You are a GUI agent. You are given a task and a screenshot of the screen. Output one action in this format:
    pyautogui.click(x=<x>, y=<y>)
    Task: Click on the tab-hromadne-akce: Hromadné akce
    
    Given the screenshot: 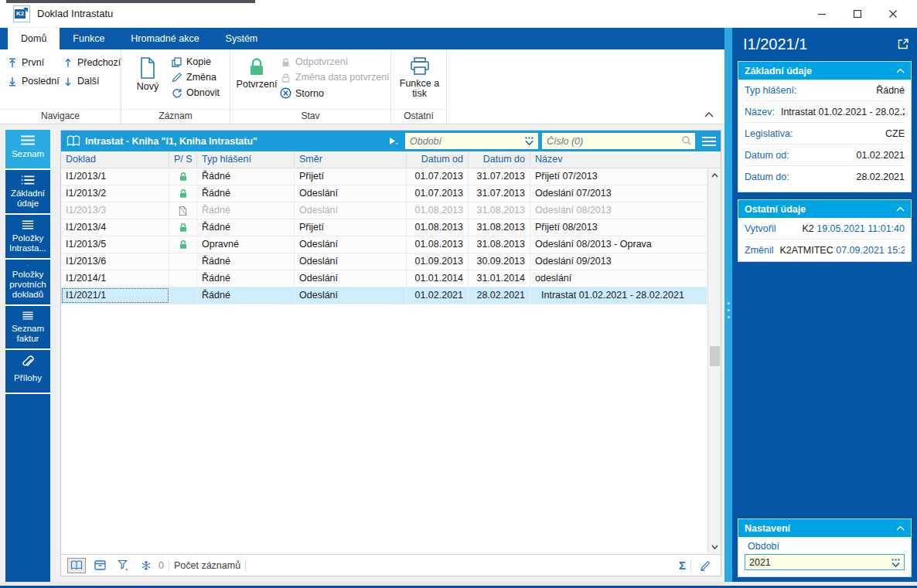 What is the action you would take?
    pyautogui.click(x=165, y=39)
    